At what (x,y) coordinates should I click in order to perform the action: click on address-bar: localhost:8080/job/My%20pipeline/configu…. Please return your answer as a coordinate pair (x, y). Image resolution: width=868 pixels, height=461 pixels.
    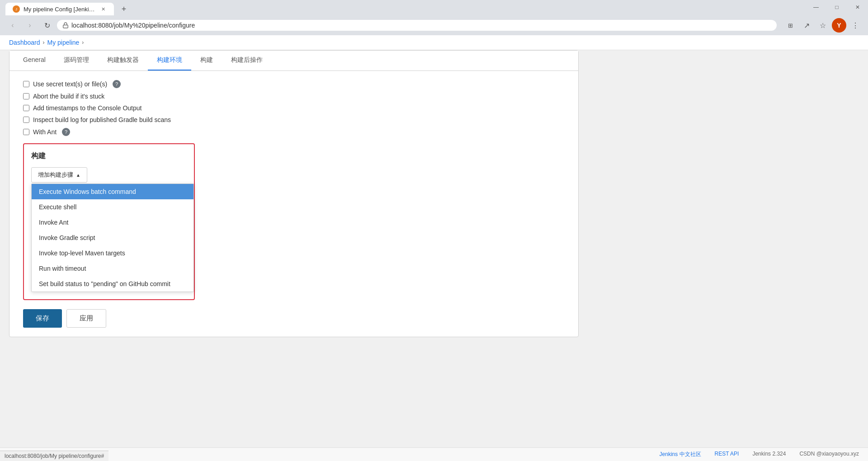
    Looking at the image, I should click on (417, 25).